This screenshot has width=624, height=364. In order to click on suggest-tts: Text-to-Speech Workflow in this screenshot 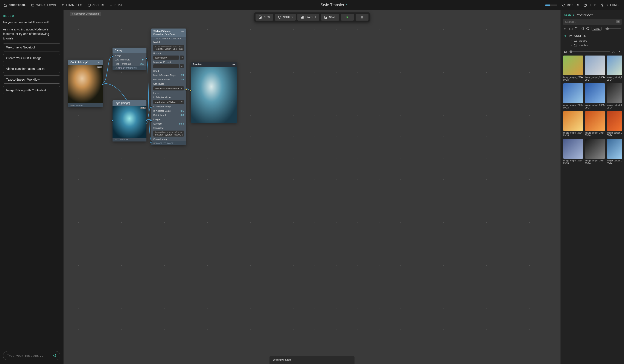, I will do `click(32, 80)`.